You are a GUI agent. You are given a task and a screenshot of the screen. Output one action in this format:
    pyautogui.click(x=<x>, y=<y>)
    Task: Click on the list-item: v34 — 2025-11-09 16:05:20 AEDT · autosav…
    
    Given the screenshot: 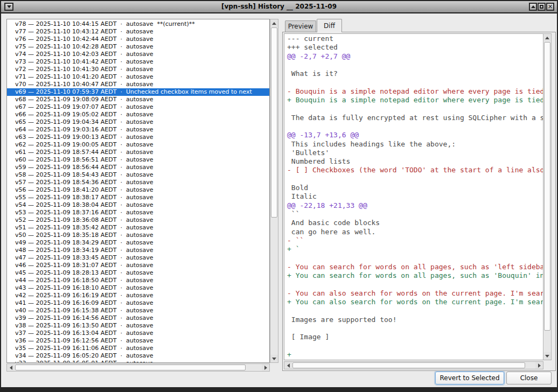 What is the action you would take?
    pyautogui.click(x=138, y=356)
    